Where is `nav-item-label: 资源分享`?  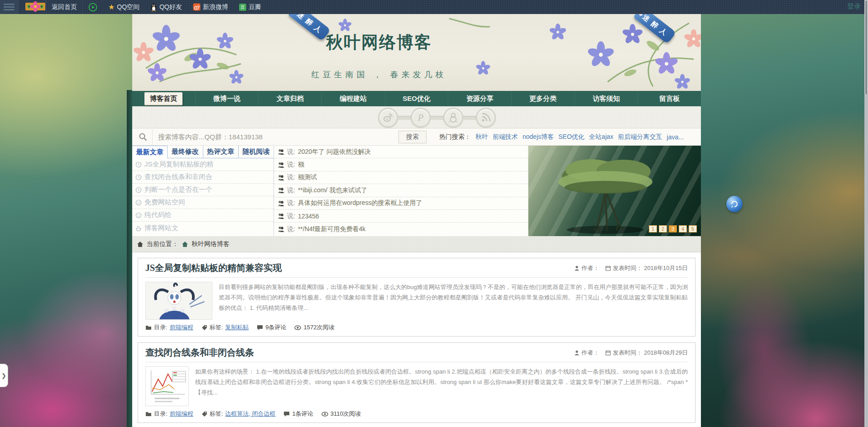 nav-item-label: 资源分享 is located at coordinates (480, 99).